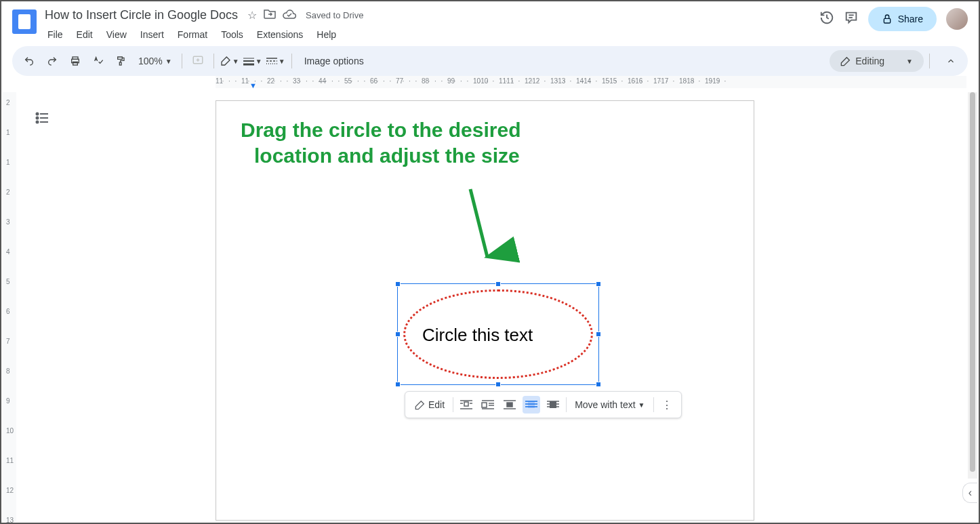  I want to click on resize-handle-e, so click(598, 334).